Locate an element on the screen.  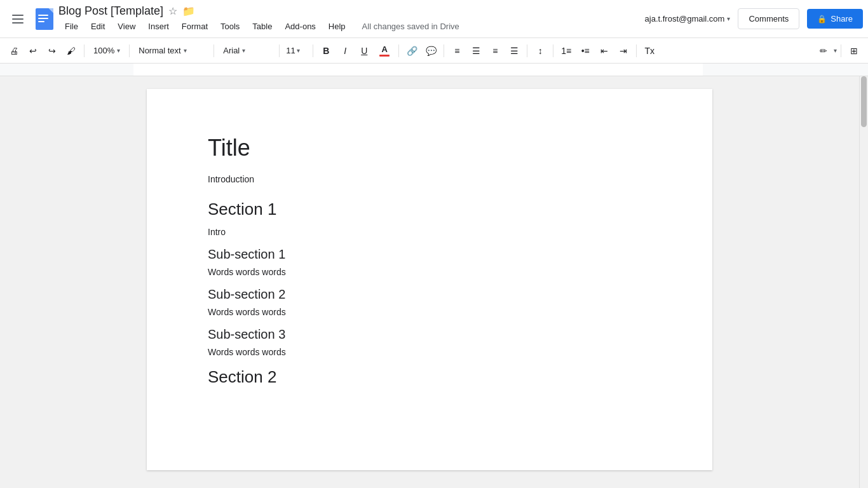
underline-button: U is located at coordinates (364, 51).